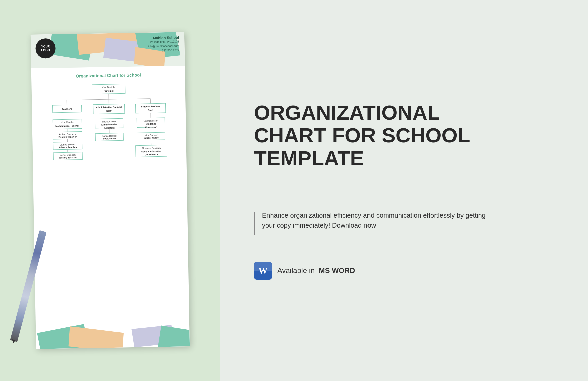  What do you see at coordinates (404, 136) in the screenshot?
I see `main-title: ORGANIZATIONAL CHART FOR SCHOOL TEMPLATE` at bounding box center [404, 136].